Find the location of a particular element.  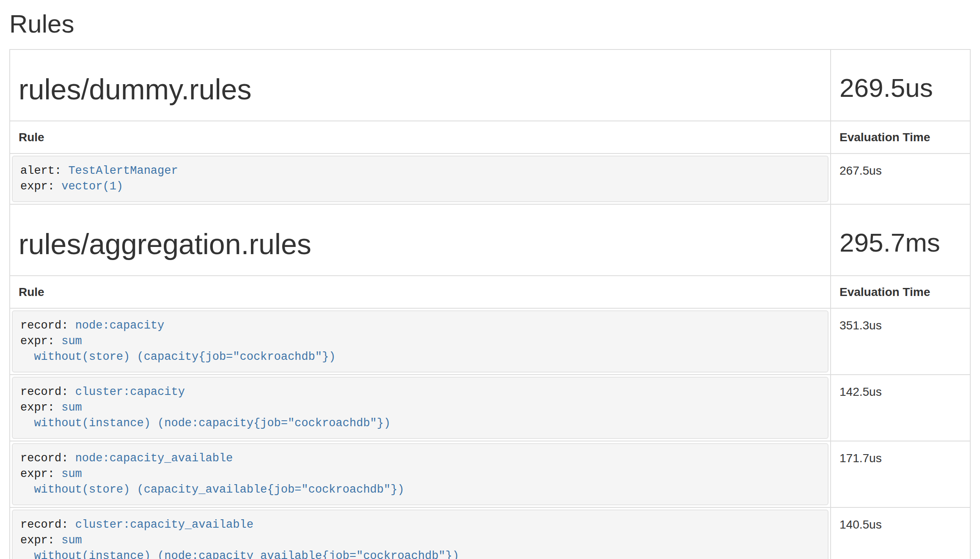

rule-link: without(store) (capacity_available{job="… is located at coordinates (219, 490).